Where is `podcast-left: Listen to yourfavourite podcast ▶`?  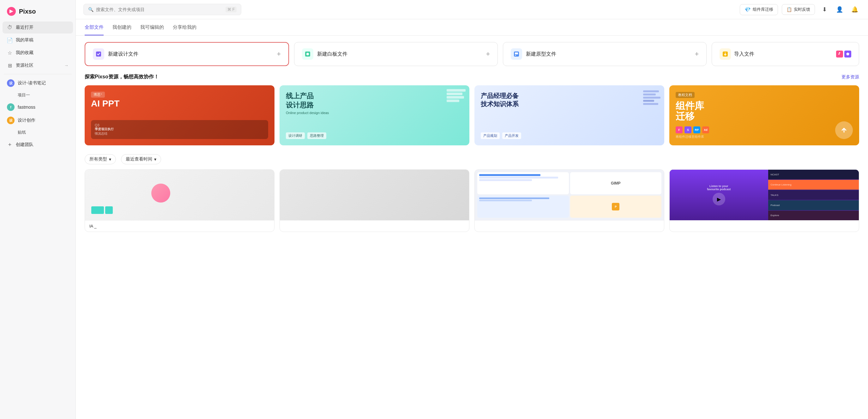 podcast-left: Listen to yourfavourite podcast ▶ is located at coordinates (719, 195).